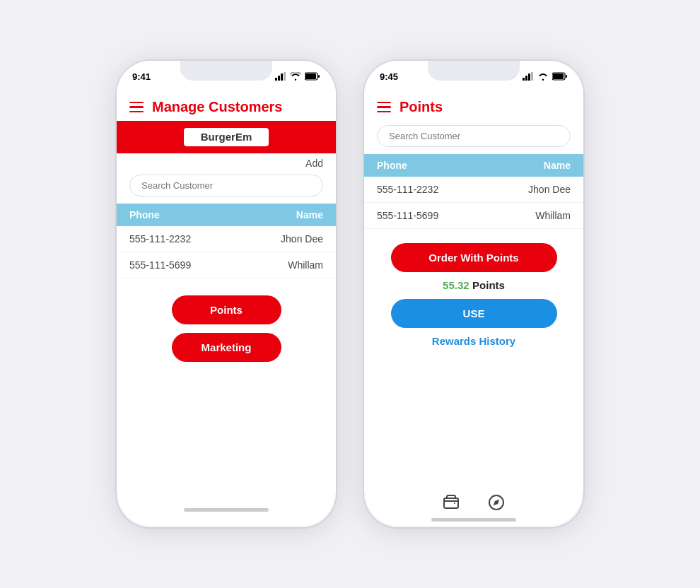 The height and width of the screenshot is (588, 700). Describe the element at coordinates (474, 291) in the screenshot. I see `points-area: Order With Points 55.32 Points USE Rewar…` at that location.